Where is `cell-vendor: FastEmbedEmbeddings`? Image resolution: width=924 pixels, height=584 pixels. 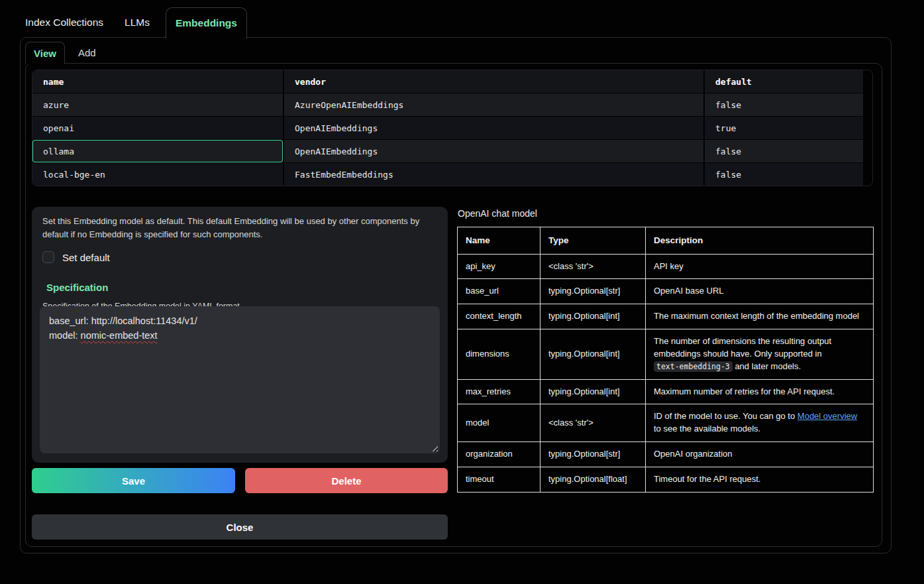
cell-vendor: FastEmbedEmbeddings is located at coordinates (494, 174).